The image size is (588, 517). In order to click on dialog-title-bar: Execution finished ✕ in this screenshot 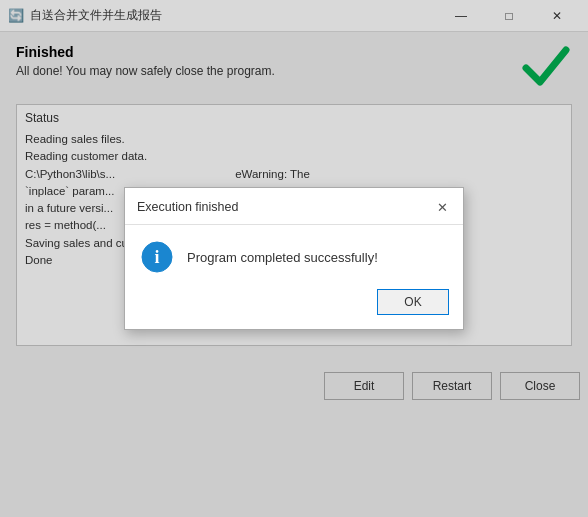, I will do `click(294, 206)`.